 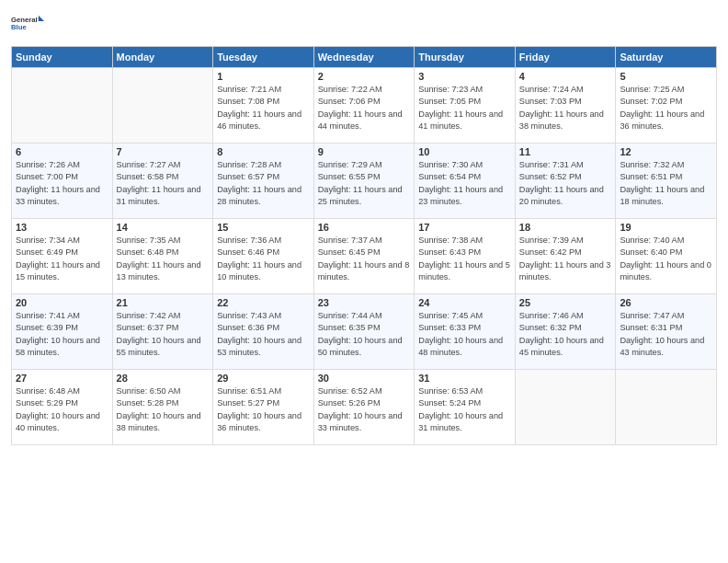 What do you see at coordinates (562, 346) in the screenshot?
I see `day-info-line: Daylight: 10 hours and 45 minutes.` at bounding box center [562, 346].